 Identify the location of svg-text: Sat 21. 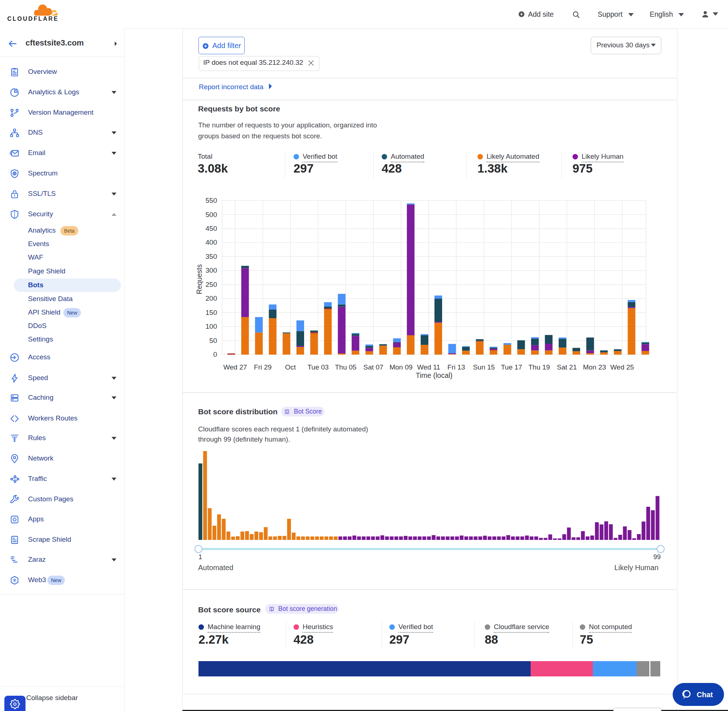
(567, 367).